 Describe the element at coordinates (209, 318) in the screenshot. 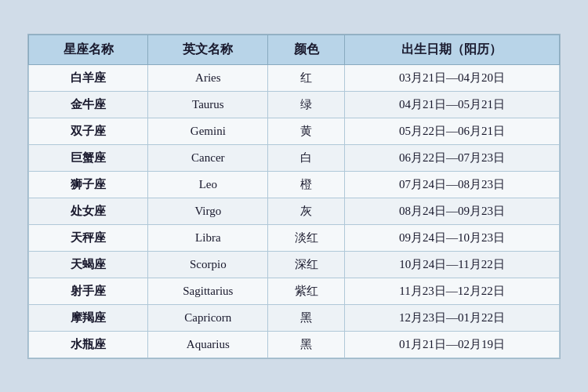

I see `cell-english-name: Capricorn` at that location.